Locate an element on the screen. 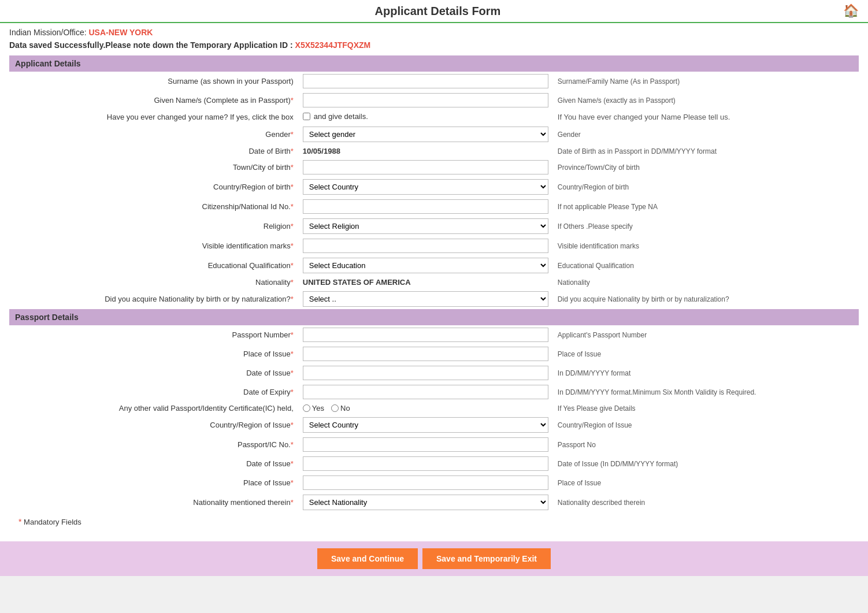 This screenshot has width=868, height=613. passport-number-input is located at coordinates (425, 335).